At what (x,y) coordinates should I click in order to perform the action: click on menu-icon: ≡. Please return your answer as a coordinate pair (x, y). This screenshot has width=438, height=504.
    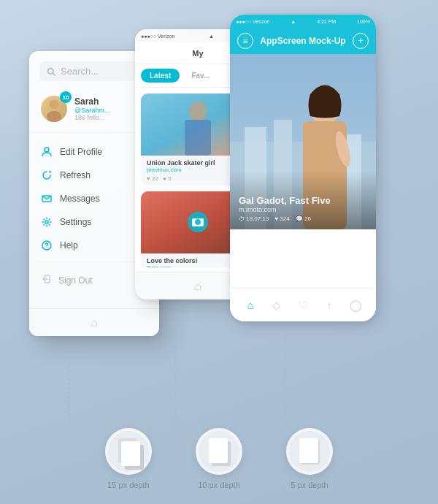
    Looking at the image, I should click on (245, 41).